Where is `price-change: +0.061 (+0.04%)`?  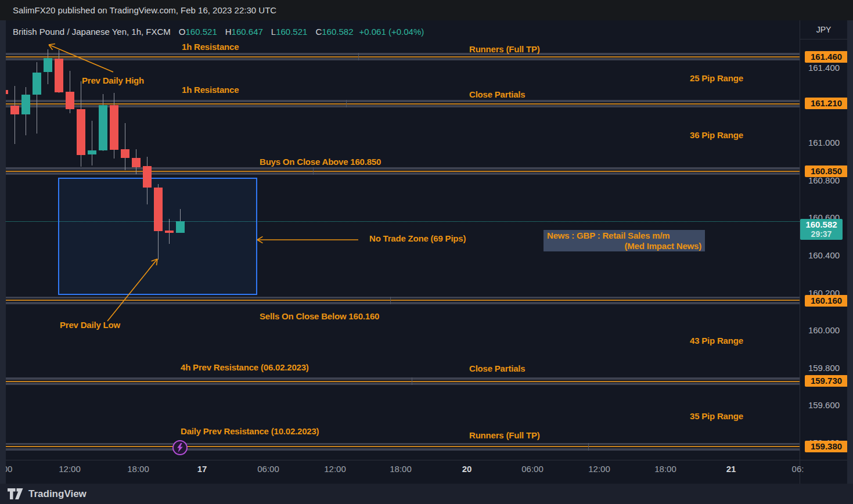 price-change: +0.061 (+0.04%) is located at coordinates (391, 31).